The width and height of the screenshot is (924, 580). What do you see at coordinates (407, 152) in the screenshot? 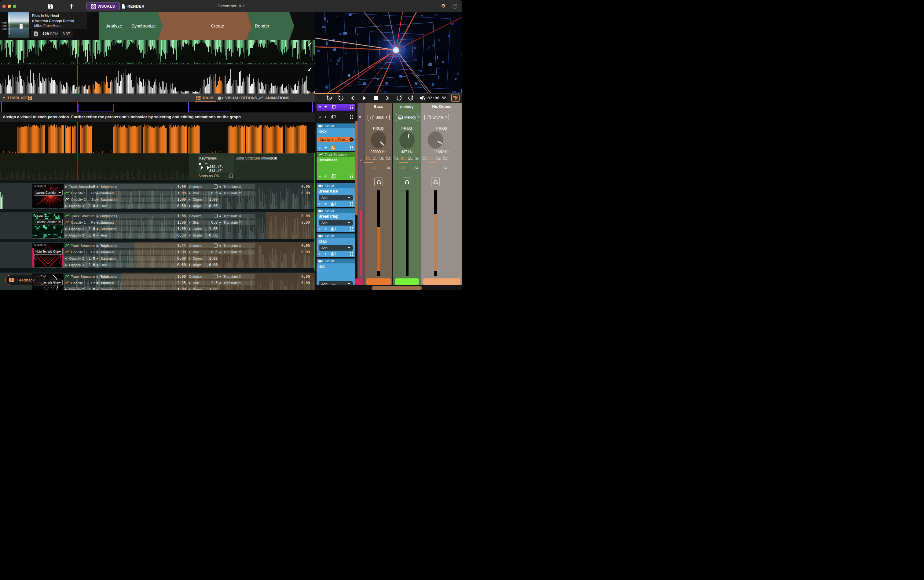
I see `freq-value: 487 Hz` at bounding box center [407, 152].